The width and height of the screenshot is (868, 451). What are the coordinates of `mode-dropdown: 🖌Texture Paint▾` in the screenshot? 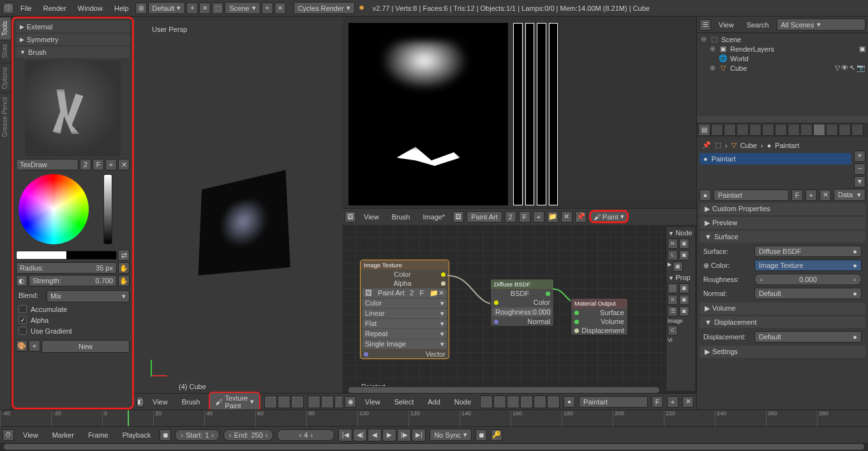 It's located at (235, 402).